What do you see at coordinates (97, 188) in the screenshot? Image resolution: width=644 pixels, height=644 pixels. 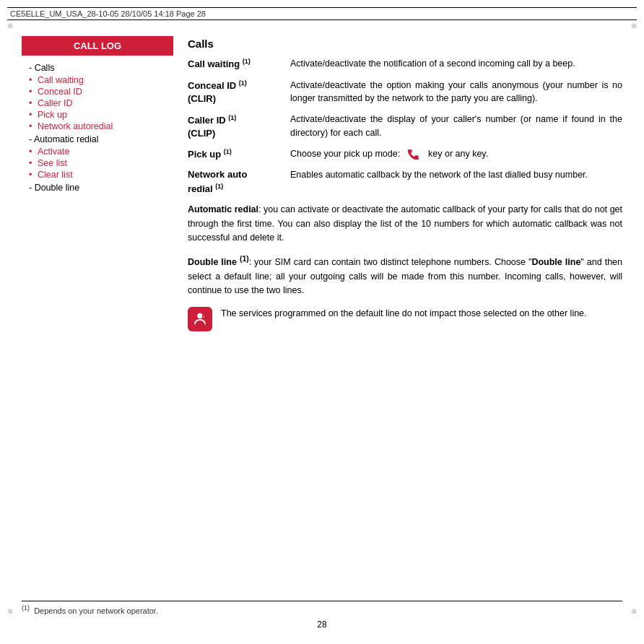 I see `sidebar-doubleline-label: - Double line` at bounding box center [97, 188].